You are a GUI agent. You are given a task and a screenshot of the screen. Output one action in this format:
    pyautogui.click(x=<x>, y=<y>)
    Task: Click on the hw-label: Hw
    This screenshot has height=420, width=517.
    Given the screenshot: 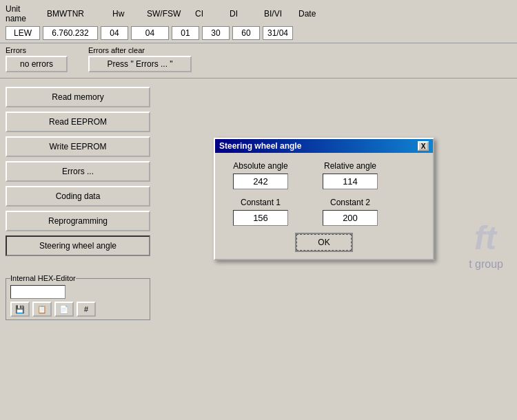 What is the action you would take?
    pyautogui.click(x=126, y=14)
    